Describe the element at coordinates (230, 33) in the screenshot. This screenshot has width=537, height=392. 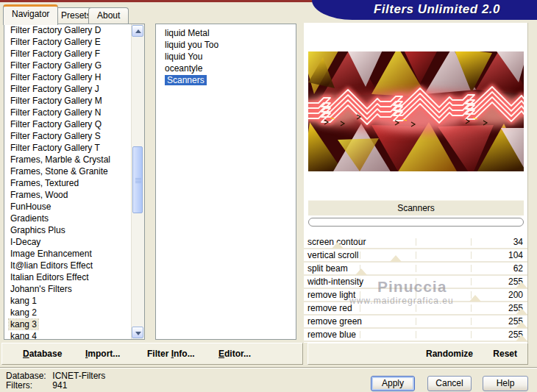
I see `filter-item: liquid Metal` at that location.